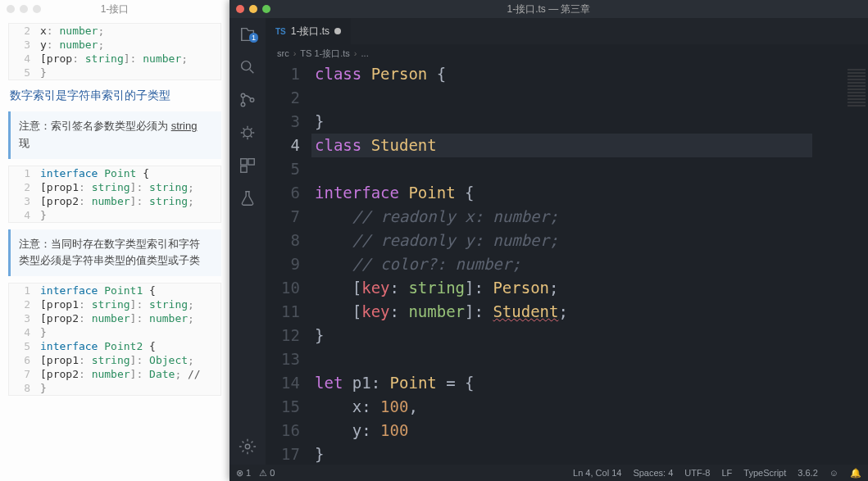  I want to click on editor-line: x: 100,, so click(564, 406).